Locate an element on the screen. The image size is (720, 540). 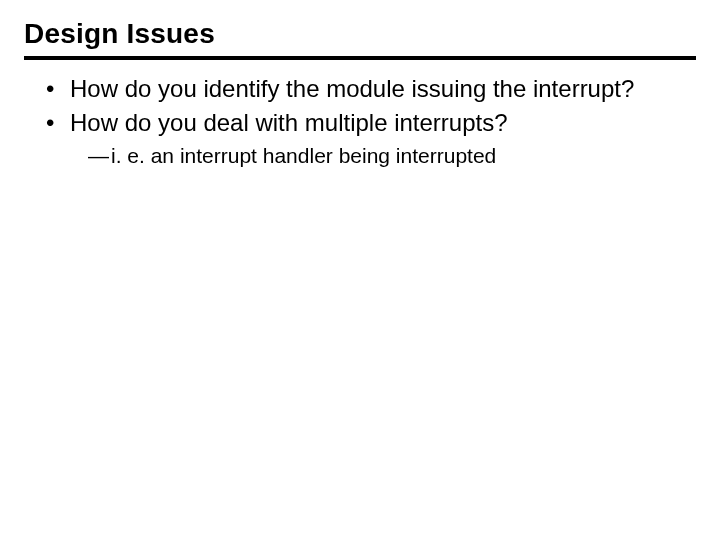
sub-bullet-text: i. e. an interrupt handler being interru… is located at coordinates (304, 156).